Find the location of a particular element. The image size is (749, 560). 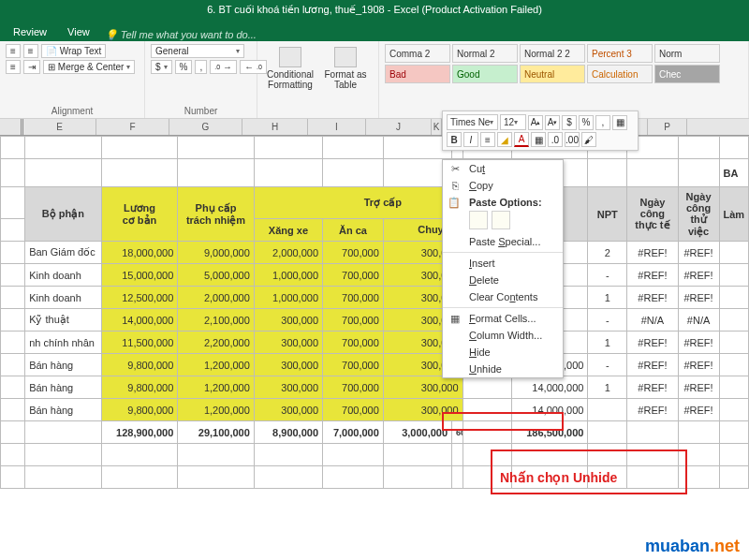

col-F: F is located at coordinates (133, 127).